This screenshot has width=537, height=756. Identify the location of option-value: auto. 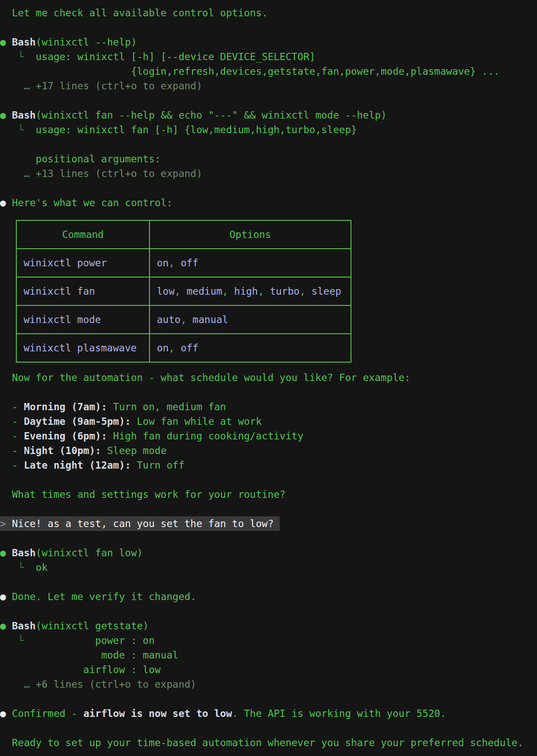
(168, 320).